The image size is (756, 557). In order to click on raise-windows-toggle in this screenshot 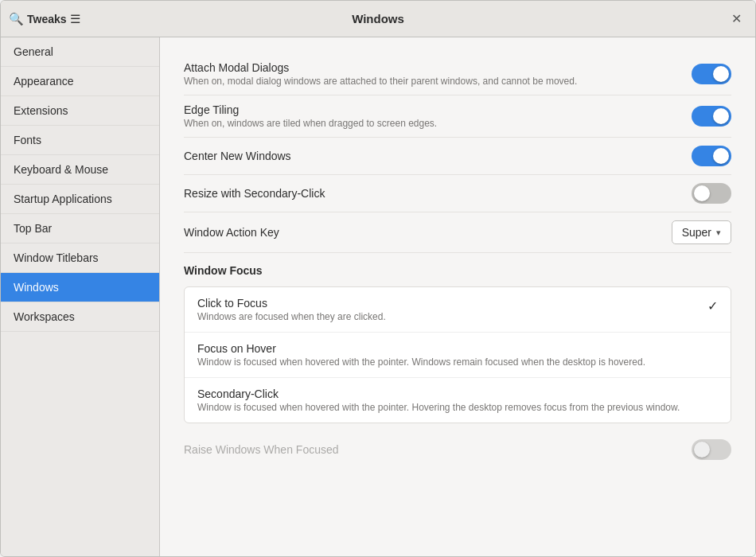, I will do `click(711, 450)`.